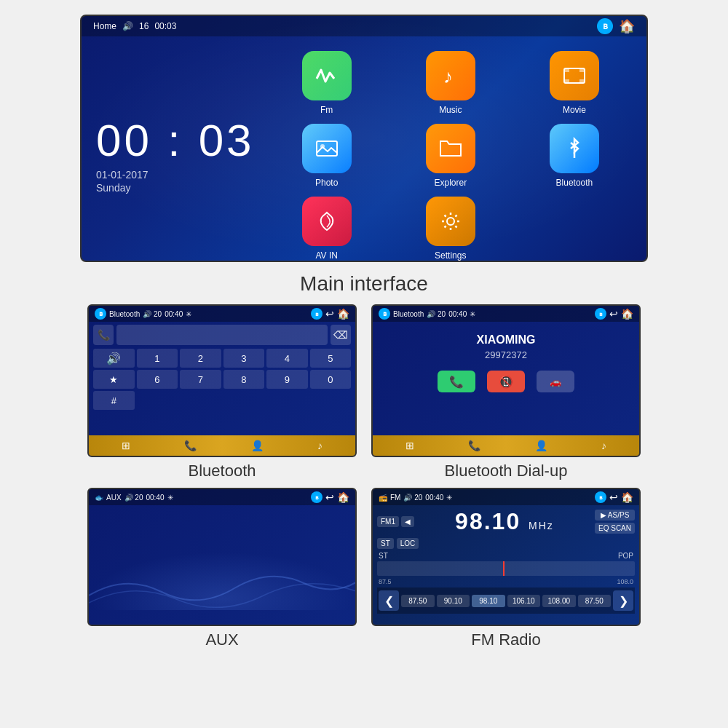 Image resolution: width=728 pixels, height=728 pixels. I want to click on key-7: 7, so click(201, 379).